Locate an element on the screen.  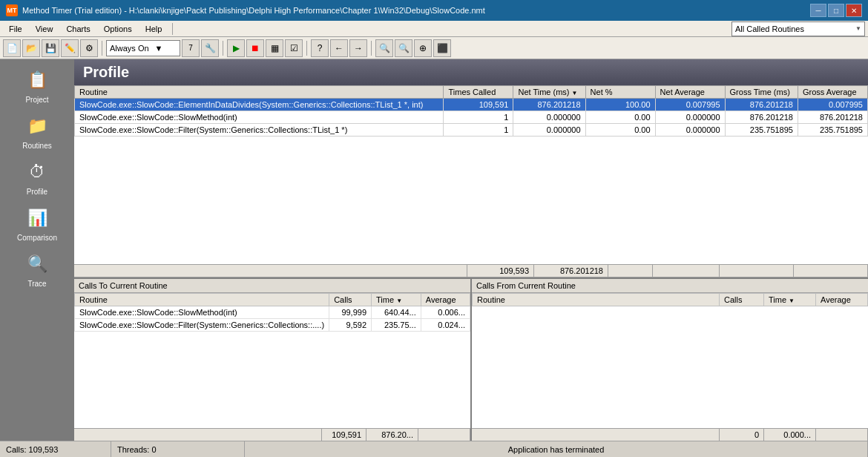
cell-gross-time: 235.751895 is located at coordinates (761, 131).